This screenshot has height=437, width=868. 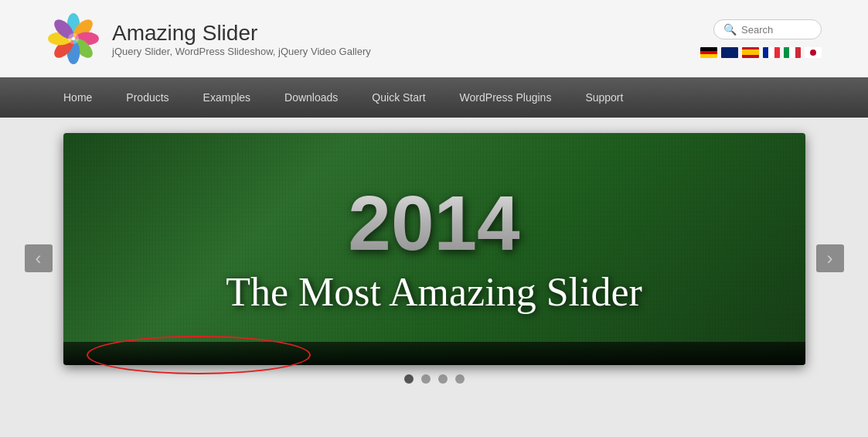 I want to click on nav-examples: Examples, so click(x=227, y=97).